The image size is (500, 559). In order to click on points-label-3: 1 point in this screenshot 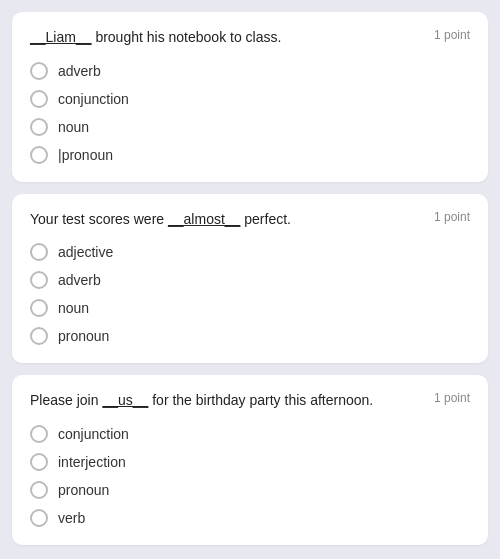, I will do `click(452, 398)`.